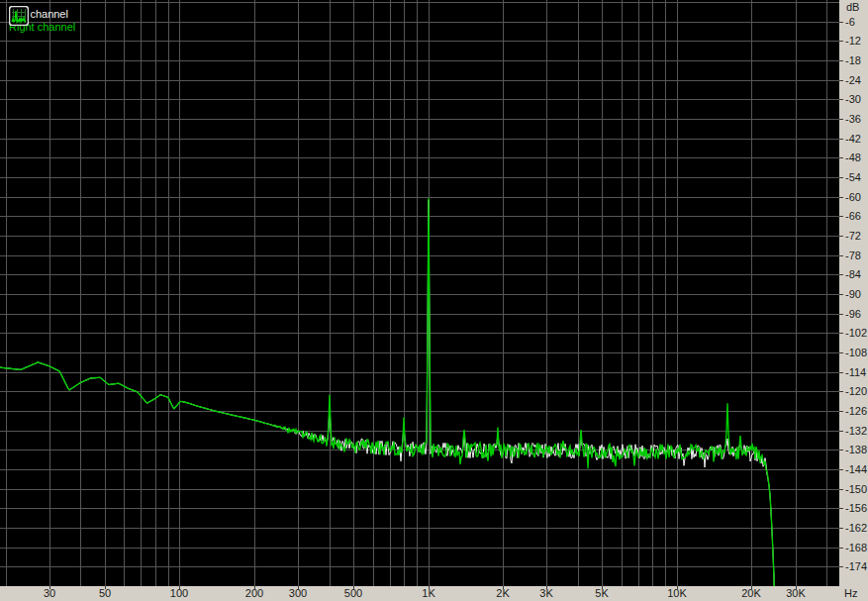 This screenshot has height=601, width=868. Describe the element at coordinates (856, 489) in the screenshot. I see `y-tick-label: -150` at that location.